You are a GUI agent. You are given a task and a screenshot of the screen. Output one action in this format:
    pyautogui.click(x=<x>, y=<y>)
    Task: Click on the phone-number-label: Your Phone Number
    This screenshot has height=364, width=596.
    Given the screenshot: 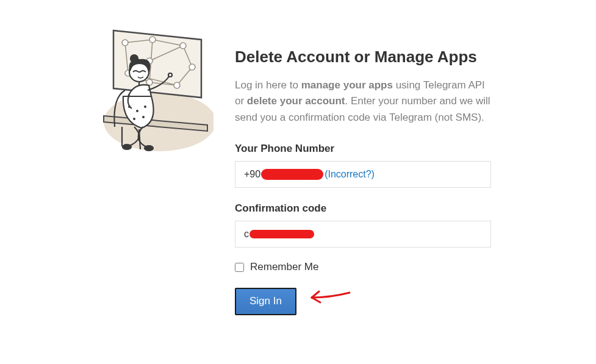 What is the action you would take?
    pyautogui.click(x=363, y=149)
    